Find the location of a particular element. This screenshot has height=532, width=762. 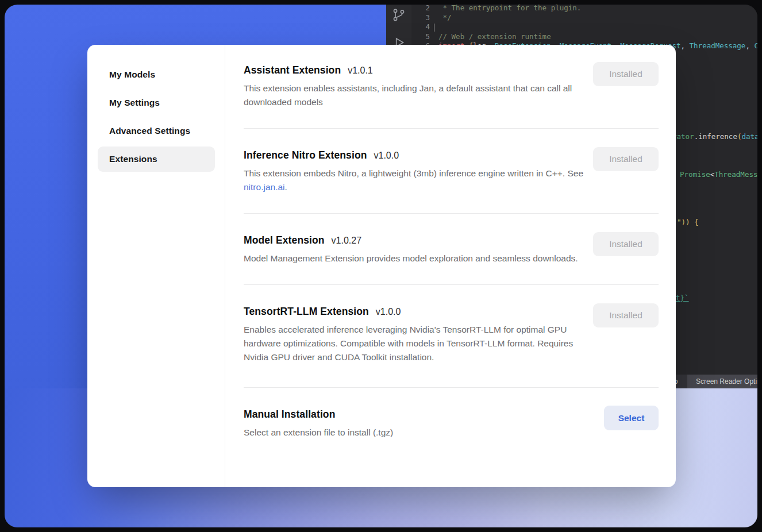

sidebar-item-my-settings: My Settings is located at coordinates (156, 103).